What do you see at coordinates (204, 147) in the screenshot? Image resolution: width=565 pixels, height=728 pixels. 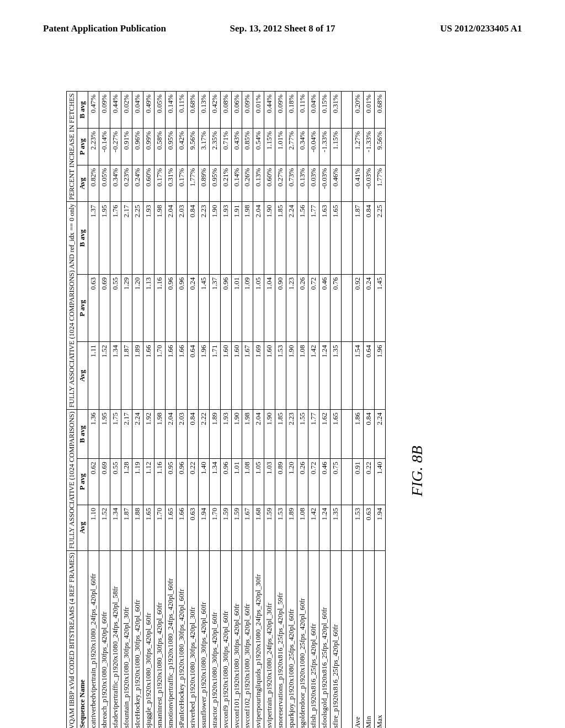 I see `value-cell: 3.17%` at bounding box center [204, 147].